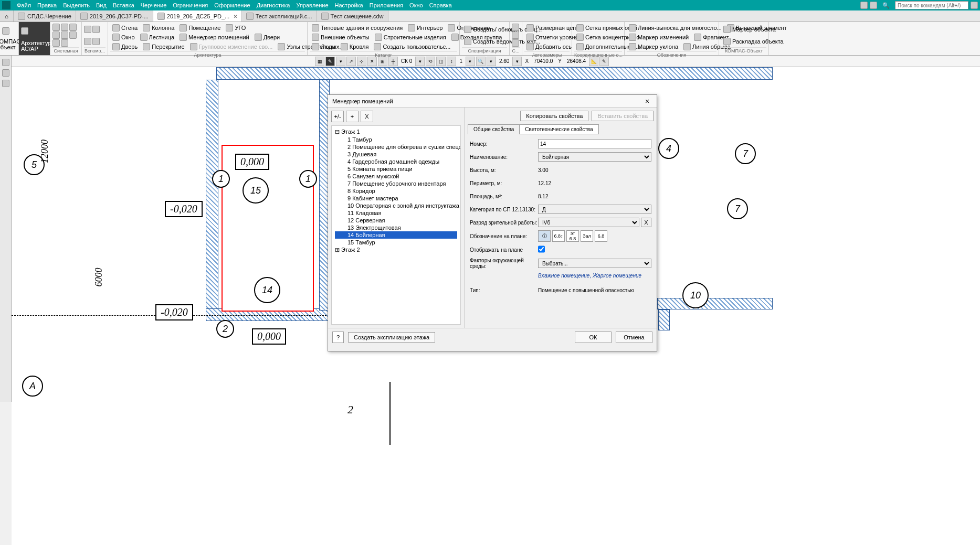 This screenshot has width=980, height=545. What do you see at coordinates (654, 47) in the screenshot?
I see `slope-marker-button: Маркер уклона` at bounding box center [654, 47].